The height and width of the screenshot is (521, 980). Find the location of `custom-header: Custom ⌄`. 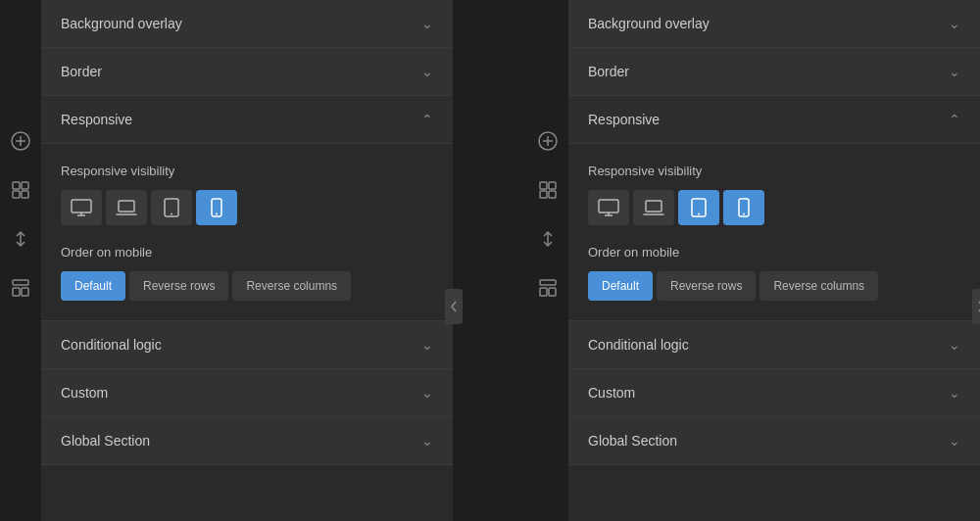

custom-header: Custom ⌄ is located at coordinates (247, 394).